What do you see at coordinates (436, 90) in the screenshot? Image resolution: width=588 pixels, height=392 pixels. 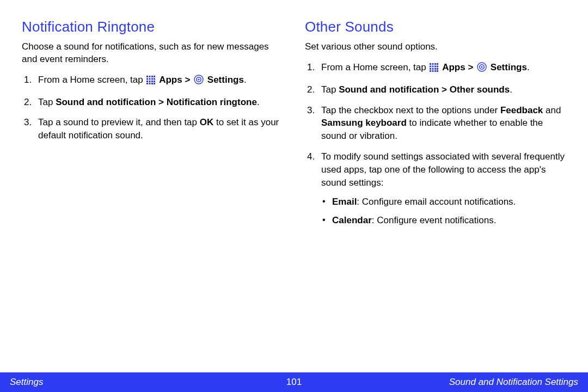 I see `step-2: Tap Sound and notification > Other sound…` at bounding box center [436, 90].